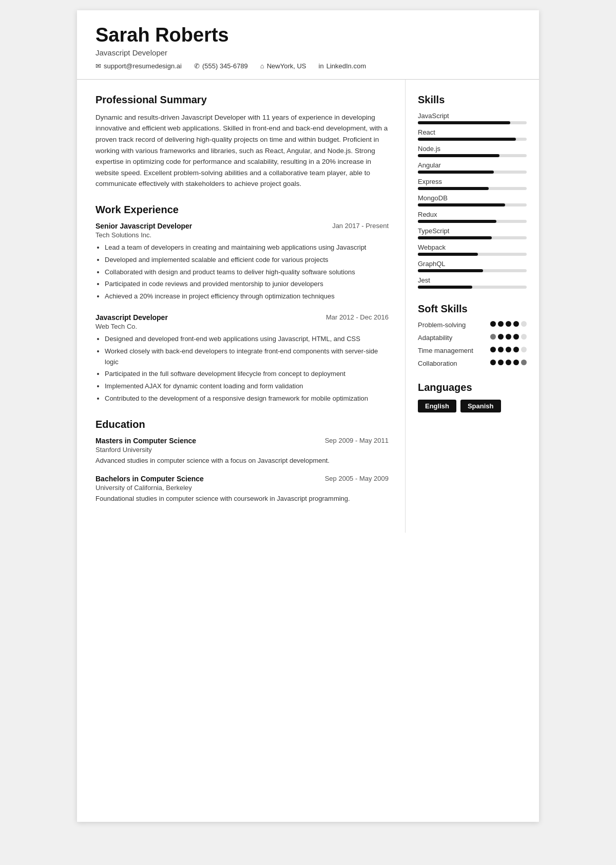  What do you see at coordinates (242, 304) in the screenshot?
I see `work-experience-section: Work Experience Senior Javascript Develo…` at bounding box center [242, 304].